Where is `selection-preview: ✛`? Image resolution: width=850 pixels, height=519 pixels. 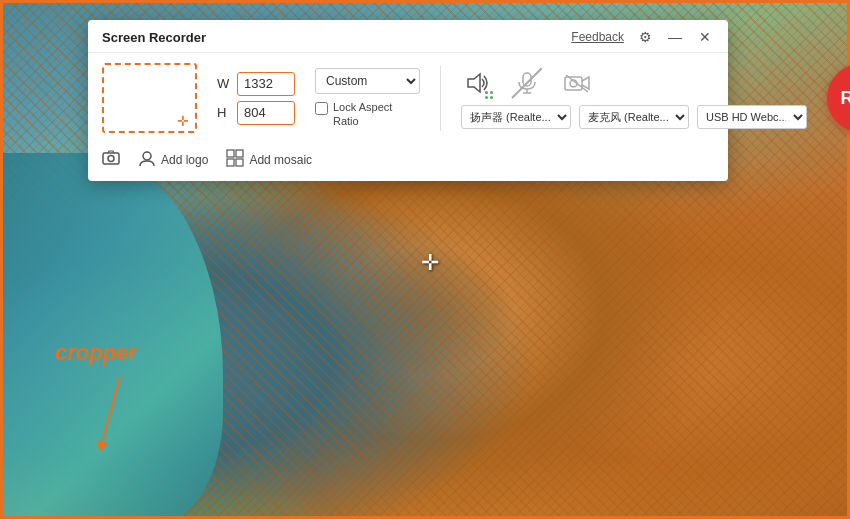
selection-preview: ✛ is located at coordinates (150, 98).